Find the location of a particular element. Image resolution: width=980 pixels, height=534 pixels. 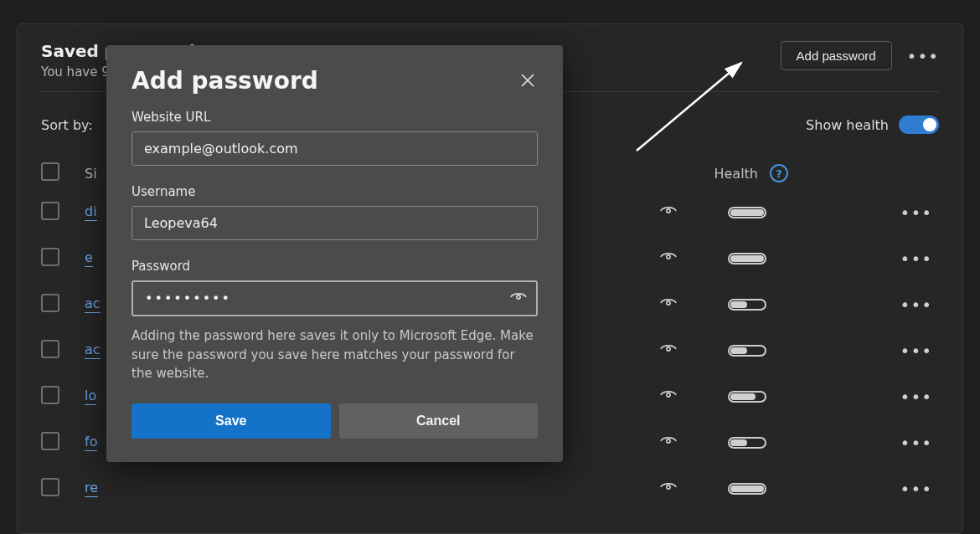

table-row: re••• is located at coordinates (490, 489).